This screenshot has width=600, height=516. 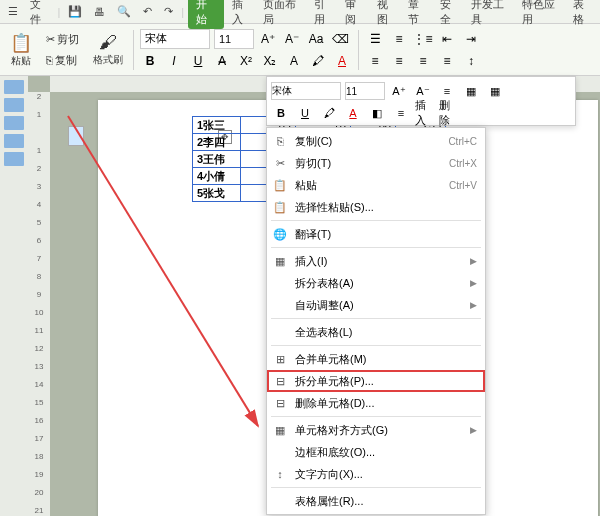 What do you see at coordinates (62, 40) in the screenshot?
I see `cut-button: ✂剪切` at bounding box center [62, 40].